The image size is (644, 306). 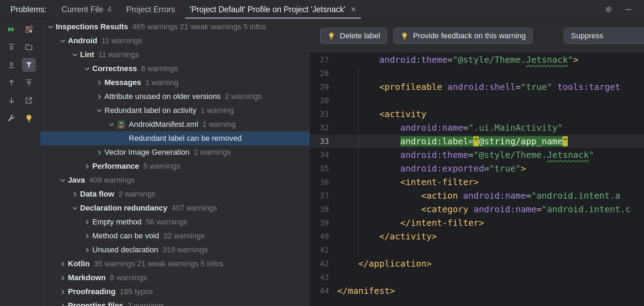 I want to click on code-line-43: 43, so click(x=477, y=277).